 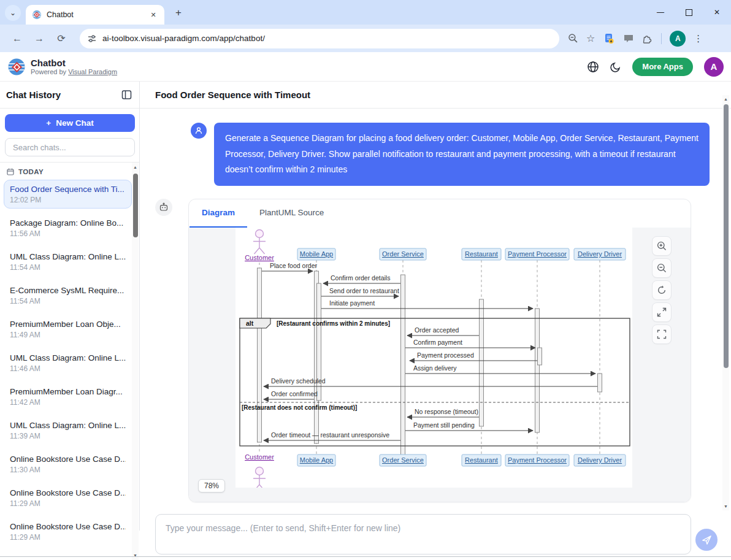 What do you see at coordinates (10, 172) in the screenshot?
I see `calendar-icon` at bounding box center [10, 172].